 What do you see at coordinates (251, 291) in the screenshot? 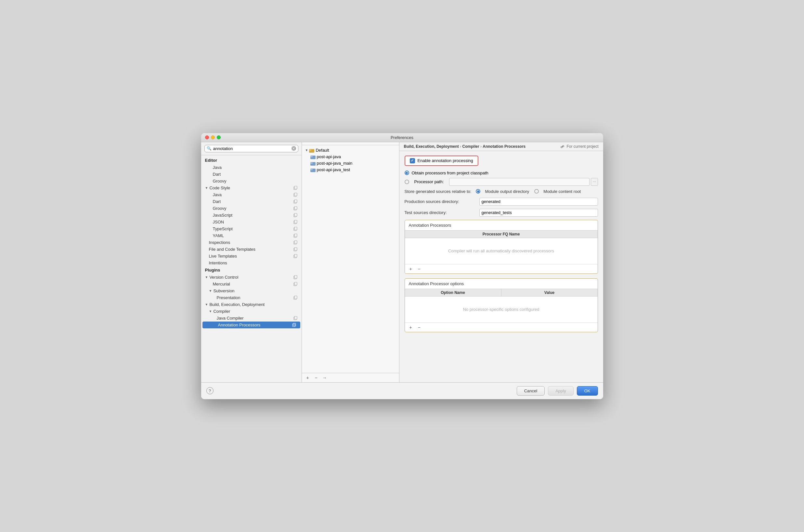
I see `sidebar-item-subversion: ▼ Subversion` at bounding box center [251, 291].